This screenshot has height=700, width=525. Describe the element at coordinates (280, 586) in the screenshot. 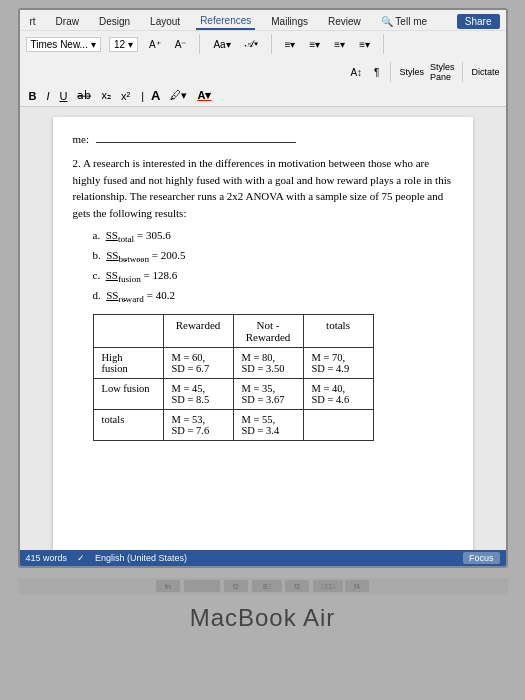

I see `keyboard-cluster: 8□ f3` at that location.